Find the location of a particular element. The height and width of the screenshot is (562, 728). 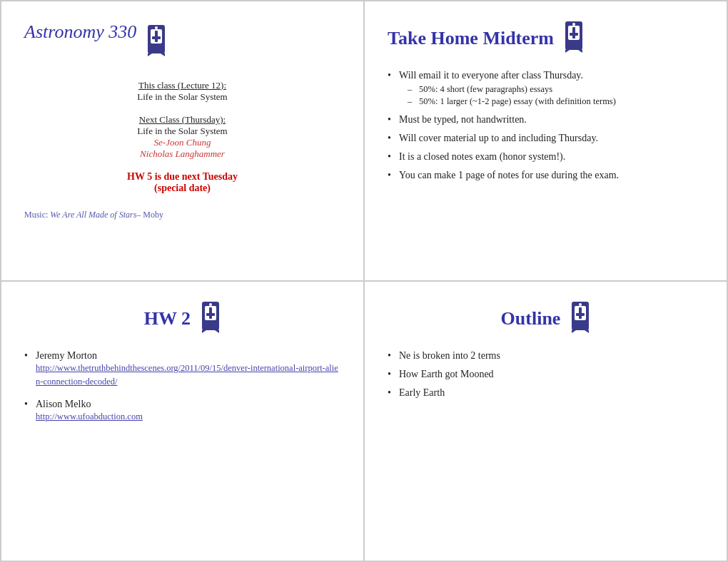

hw2-item-2: Alison Melko http://www.ufoabduction.com is located at coordinates (183, 411).